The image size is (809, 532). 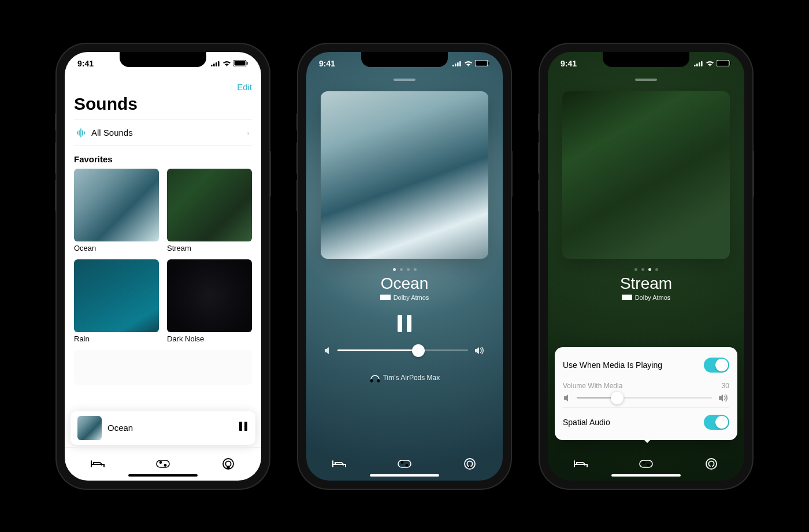 What do you see at coordinates (646, 284) in the screenshot?
I see `track-title: Stream` at bounding box center [646, 284].